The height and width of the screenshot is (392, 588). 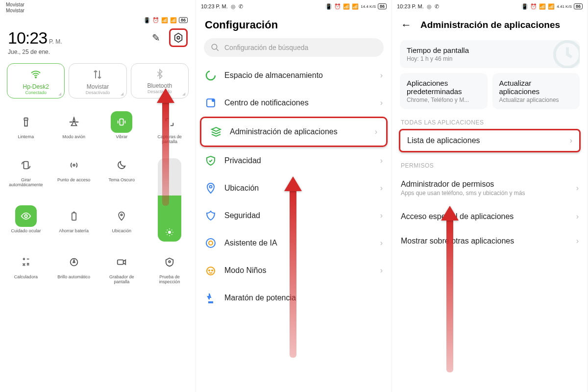 I want to click on special-access-row: Acceso especial de aplicaciones›, so click(x=490, y=217).